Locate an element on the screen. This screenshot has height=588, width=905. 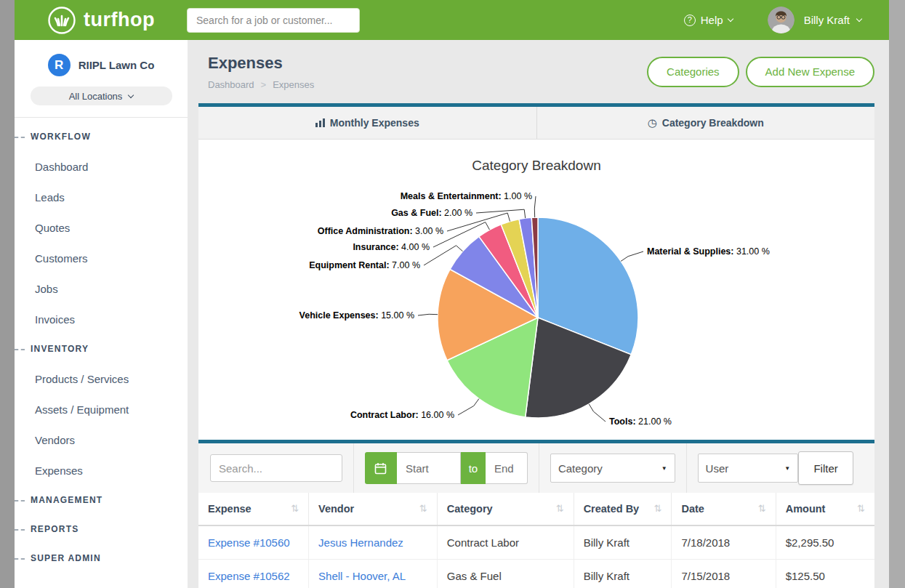
global-search-input is located at coordinates (273, 20).